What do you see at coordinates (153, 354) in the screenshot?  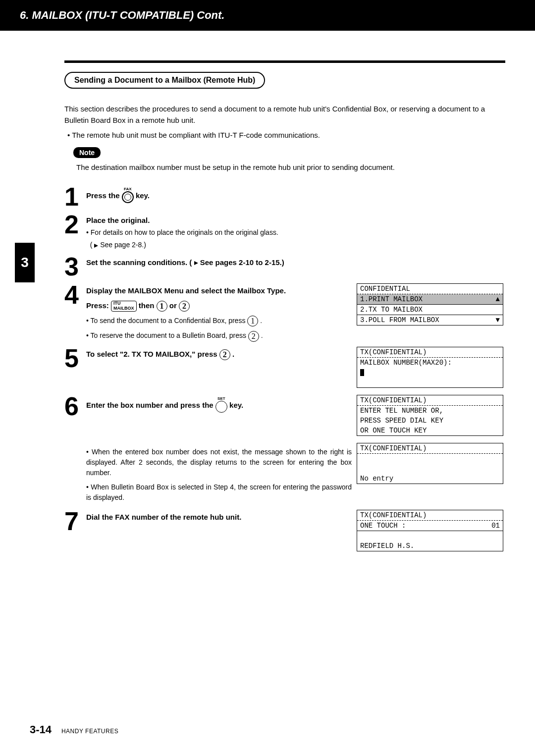 I see `text: To select "2. TX TO MAILBOX," press` at bounding box center [153, 354].